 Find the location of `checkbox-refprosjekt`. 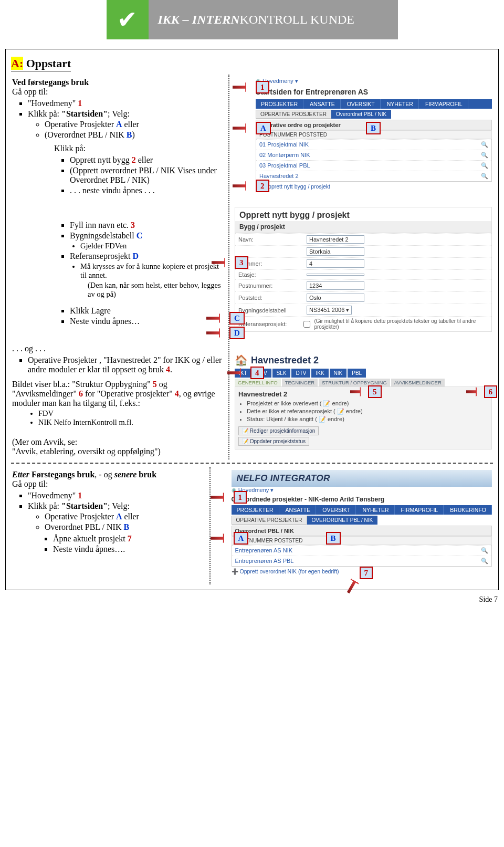

checkbox-refprosjekt is located at coordinates (307, 325).